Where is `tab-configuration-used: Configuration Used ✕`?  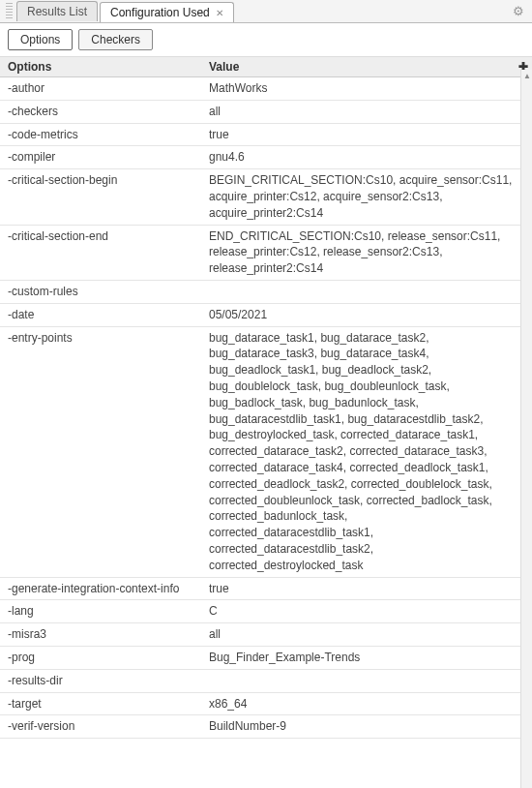 tab-configuration-used: Configuration Used ✕ is located at coordinates (166, 12).